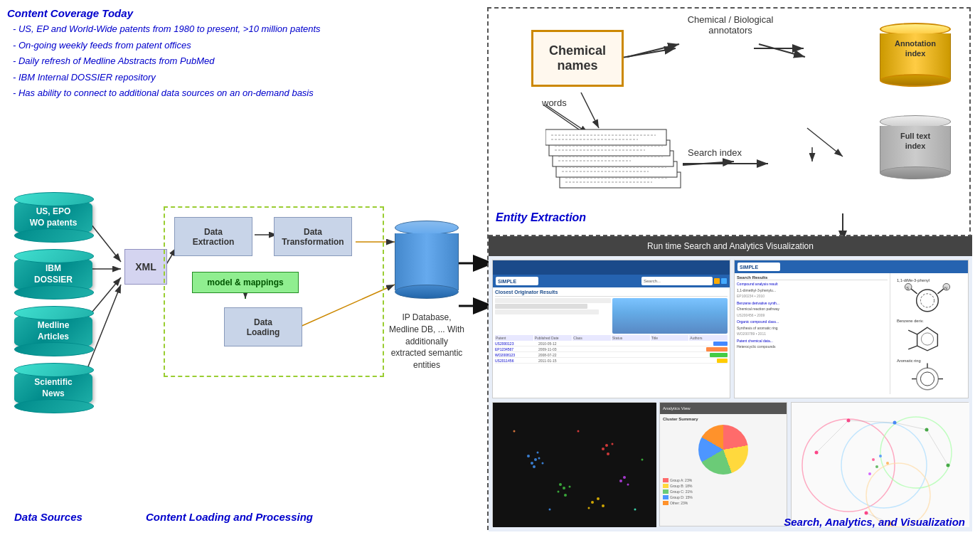 This screenshot has width=980, height=540. What do you see at coordinates (907, 288) in the screenshot?
I see `svg-text: S` at bounding box center [907, 288].